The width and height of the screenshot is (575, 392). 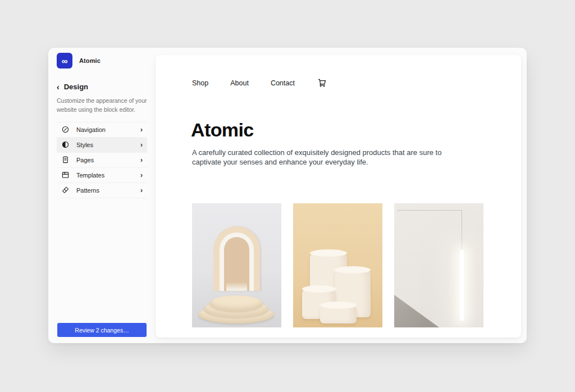 I want to click on sidebar-item-patterns: Patterns ›, so click(x=102, y=191).